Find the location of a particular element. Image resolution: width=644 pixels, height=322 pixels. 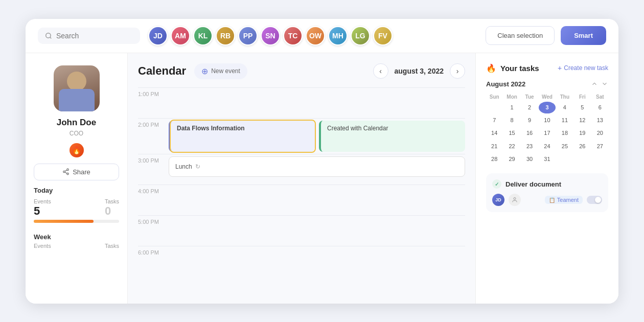

mini-cal-day-29: 29 is located at coordinates (512, 159).